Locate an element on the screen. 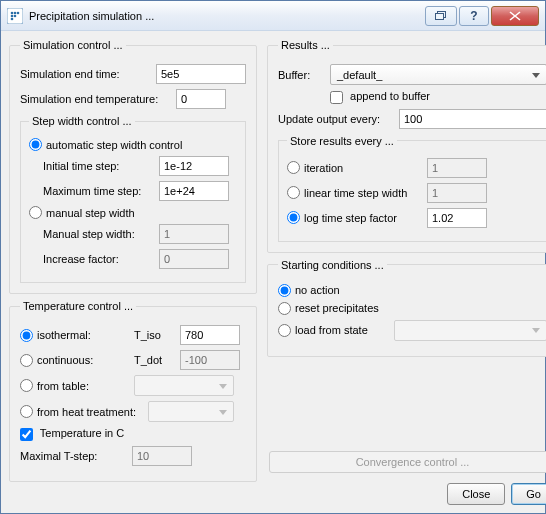 The height and width of the screenshot is (514, 546). init-step-label: Initial time step: is located at coordinates (98, 166).